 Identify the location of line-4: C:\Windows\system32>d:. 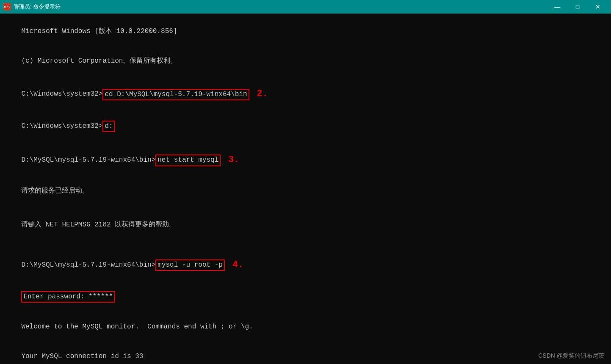
(306, 126).